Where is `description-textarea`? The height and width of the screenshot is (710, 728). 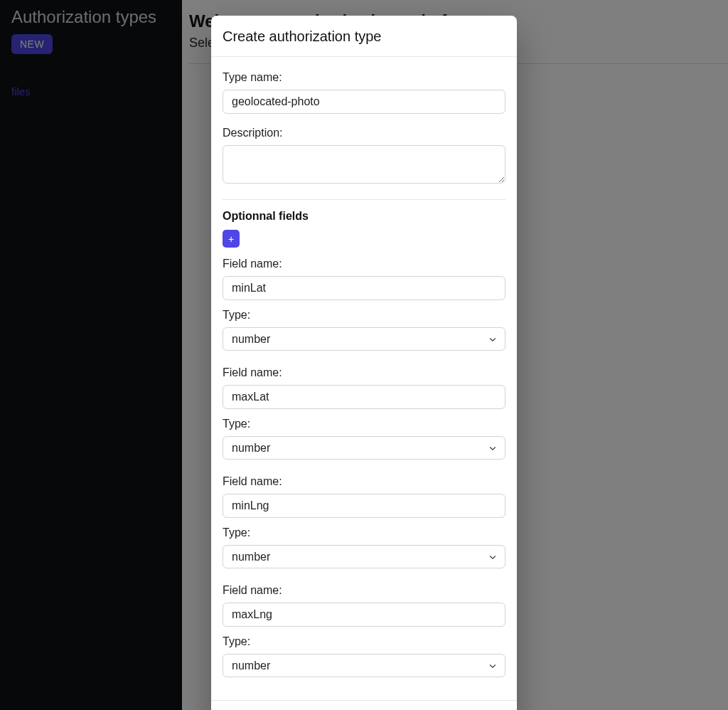
description-textarea is located at coordinates (364, 164).